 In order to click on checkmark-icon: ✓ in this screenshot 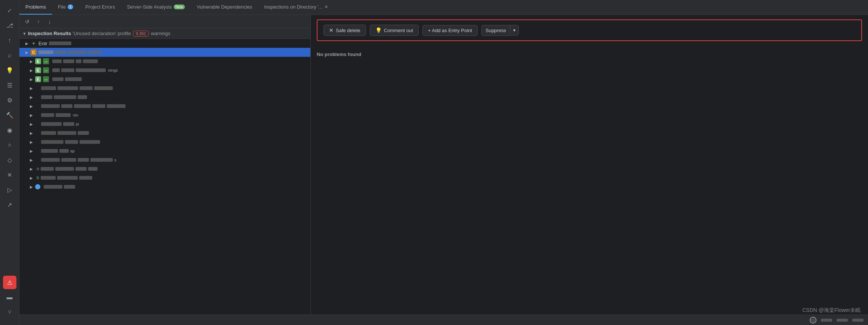, I will do `click(10, 10)`.